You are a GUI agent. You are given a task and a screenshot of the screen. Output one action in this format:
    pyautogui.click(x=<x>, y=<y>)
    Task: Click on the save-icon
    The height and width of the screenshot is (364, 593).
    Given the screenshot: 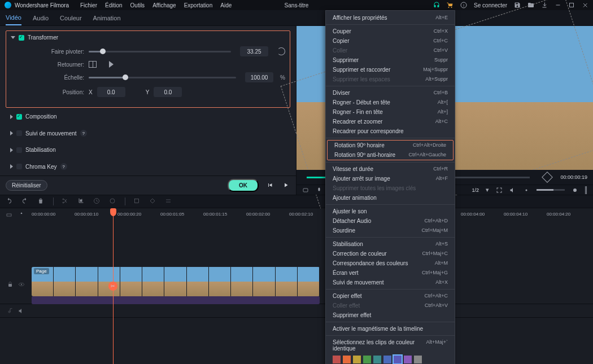 What is the action you would take?
    pyautogui.click(x=517, y=5)
    